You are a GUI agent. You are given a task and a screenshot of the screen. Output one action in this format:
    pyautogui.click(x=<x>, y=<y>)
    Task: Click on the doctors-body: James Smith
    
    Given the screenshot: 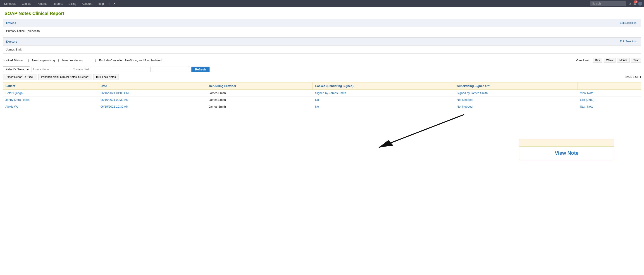 What is the action you would take?
    pyautogui.click(x=322, y=50)
    